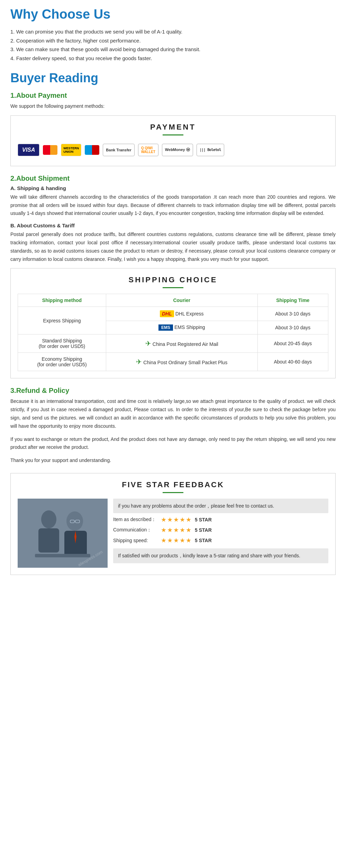 The width and height of the screenshot is (346, 868). I want to click on shipping-divider, so click(173, 287).